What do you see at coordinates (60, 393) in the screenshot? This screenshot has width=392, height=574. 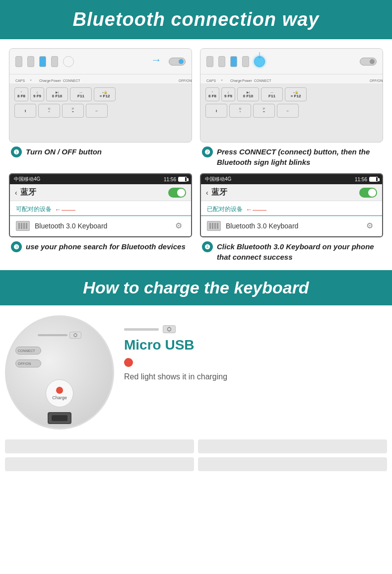 I see `charge-label-circle: Charge` at bounding box center [60, 393].